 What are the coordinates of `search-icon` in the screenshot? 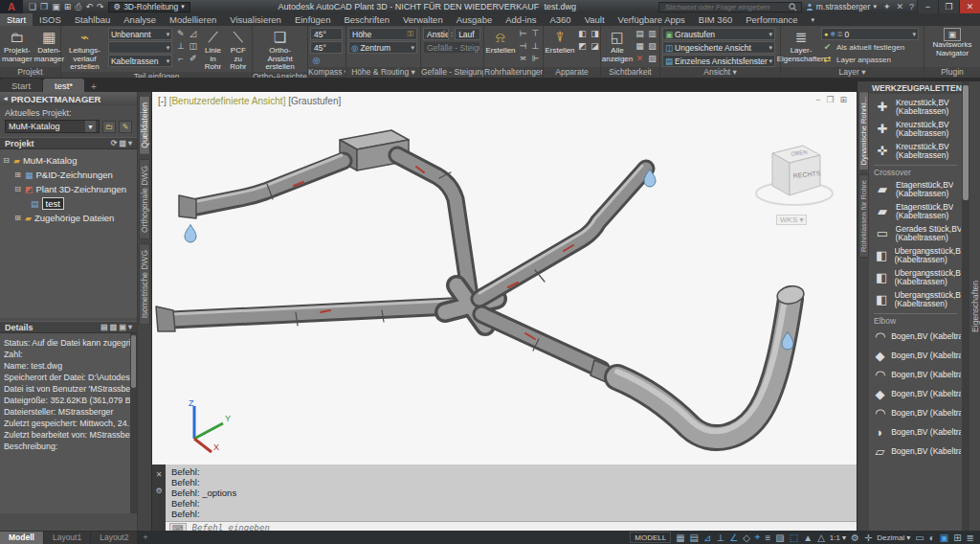 It's located at (792, 8).